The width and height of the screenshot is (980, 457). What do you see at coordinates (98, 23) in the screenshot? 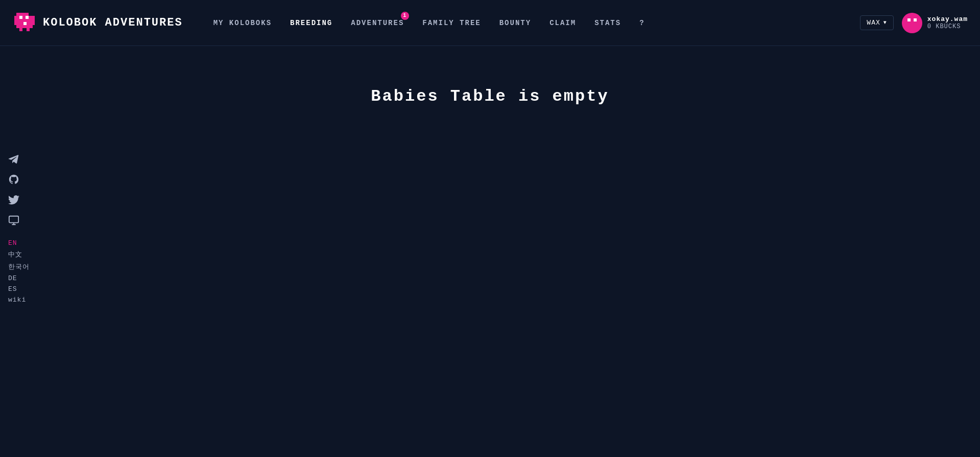
I see `logo: KOLOBOK ADVENTURES` at bounding box center [98, 23].